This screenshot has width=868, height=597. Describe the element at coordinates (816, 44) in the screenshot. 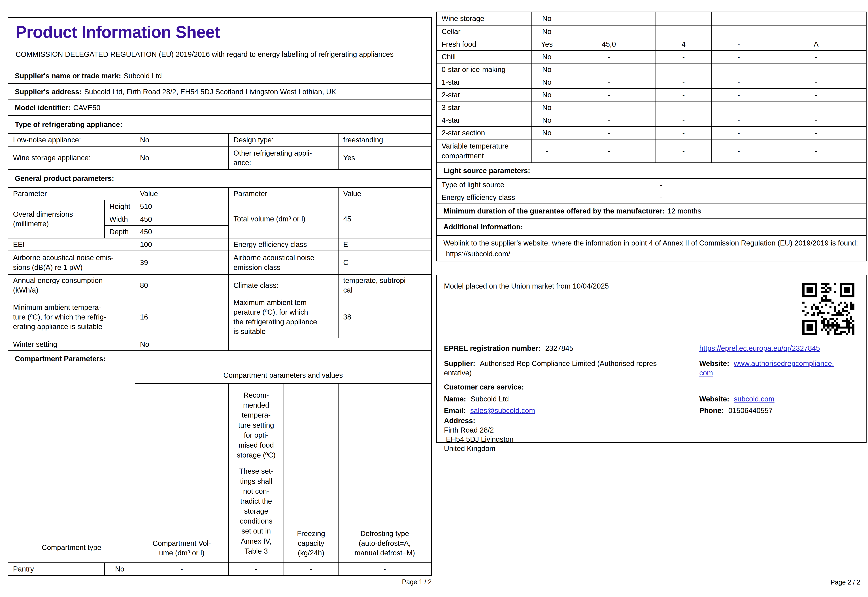

I see `defrost-cell: A` at that location.